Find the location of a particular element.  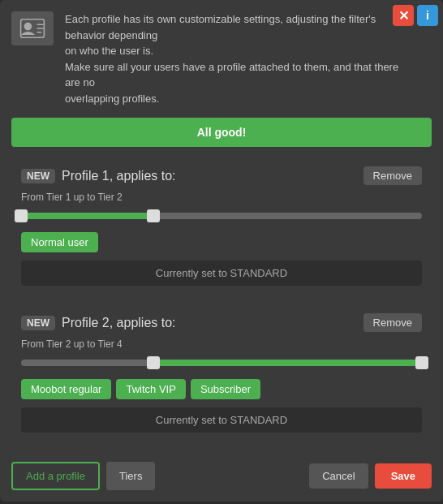

close-button: ✕ is located at coordinates (403, 15).